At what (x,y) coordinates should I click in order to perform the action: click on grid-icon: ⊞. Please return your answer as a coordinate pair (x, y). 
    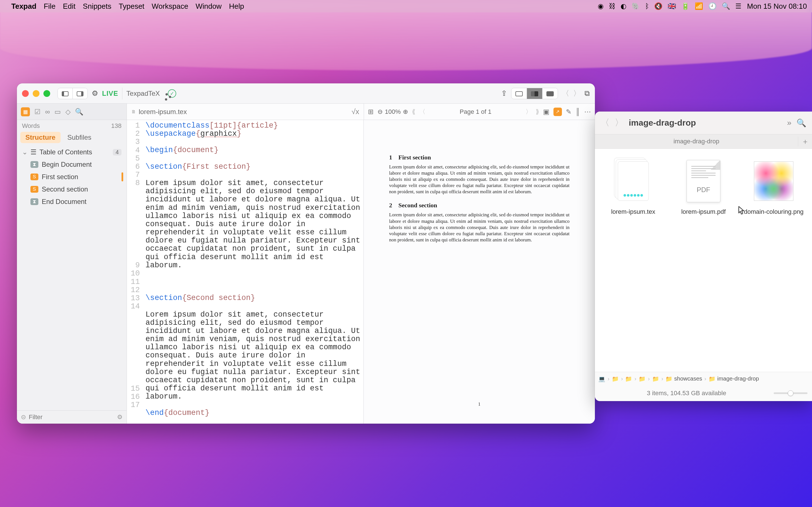
    Looking at the image, I should click on (371, 112).